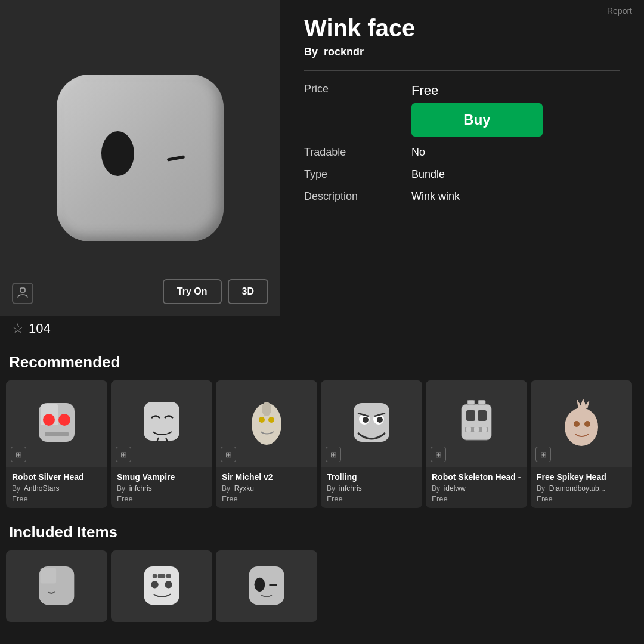  What do you see at coordinates (462, 70) in the screenshot?
I see `divider` at bounding box center [462, 70].